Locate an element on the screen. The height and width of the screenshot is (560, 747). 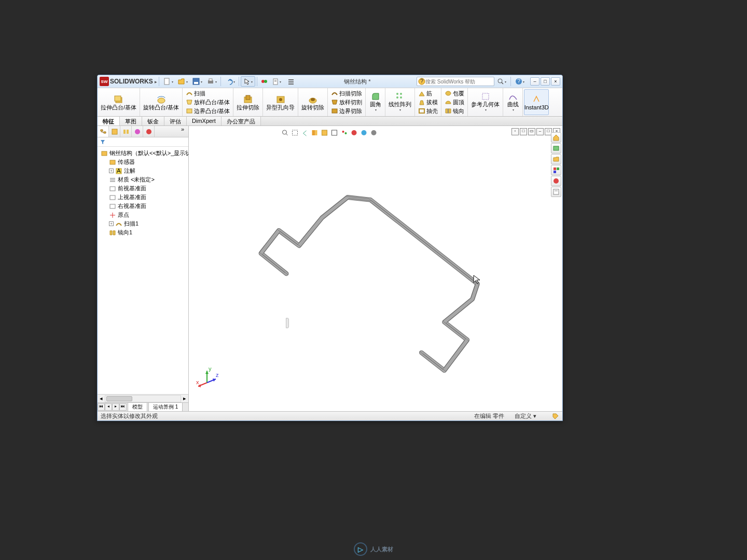
shell-button: 抽壳 is located at coordinates (428, 111).